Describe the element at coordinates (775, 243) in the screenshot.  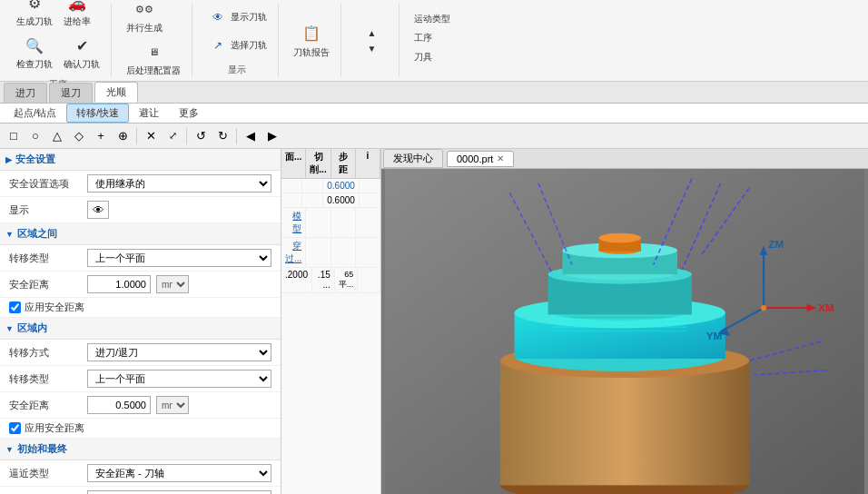
I see `svg-text: ZM` at that location.